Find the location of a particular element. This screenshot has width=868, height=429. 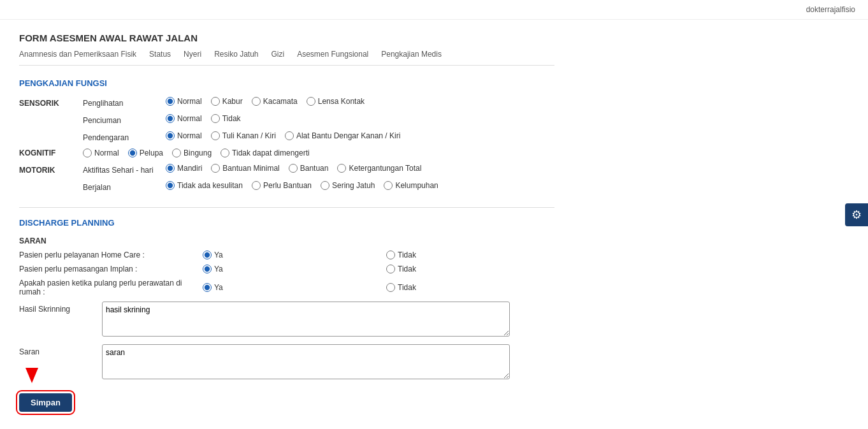

top-bar: dokterrajalfisio is located at coordinates (434, 10).